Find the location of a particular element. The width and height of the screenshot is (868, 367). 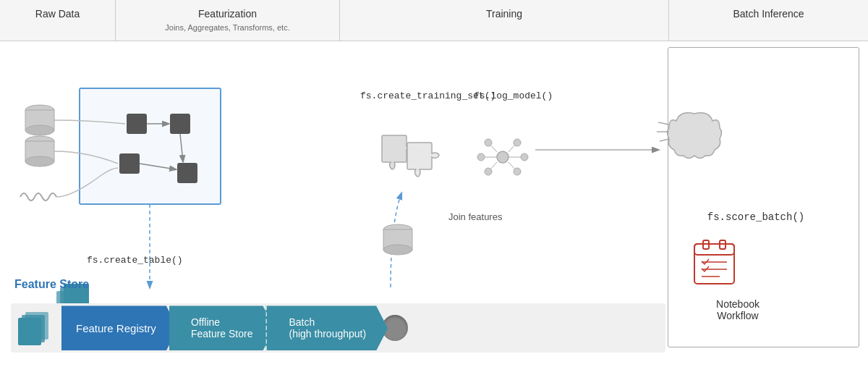

header-featurization-label: Featurization is located at coordinates (227, 14).